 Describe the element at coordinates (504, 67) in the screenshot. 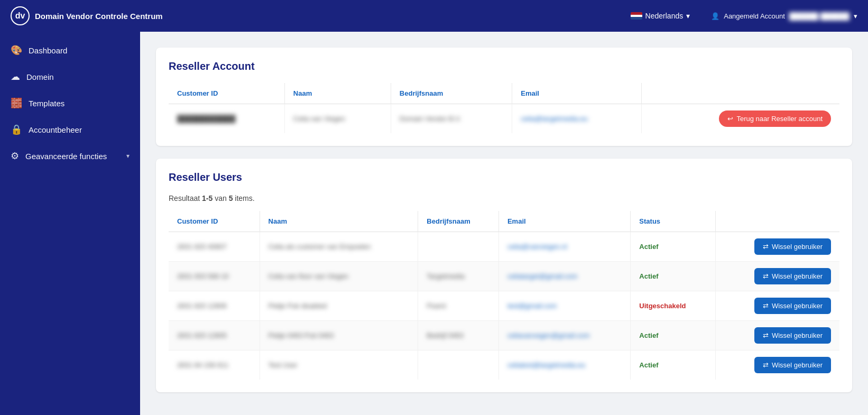

I see `reseller-account-title: Reseller Account` at that location.